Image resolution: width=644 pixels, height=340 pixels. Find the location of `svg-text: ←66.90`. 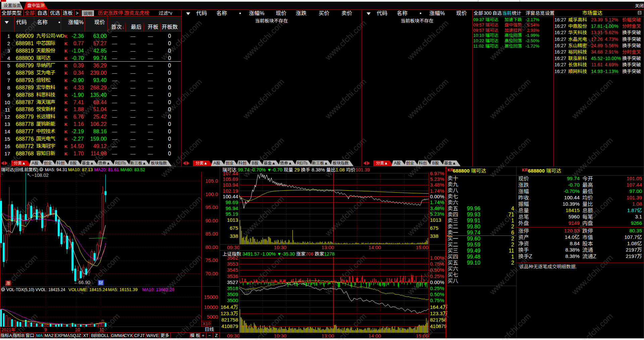

svg-text: ←66.90 is located at coordinates (82, 282).